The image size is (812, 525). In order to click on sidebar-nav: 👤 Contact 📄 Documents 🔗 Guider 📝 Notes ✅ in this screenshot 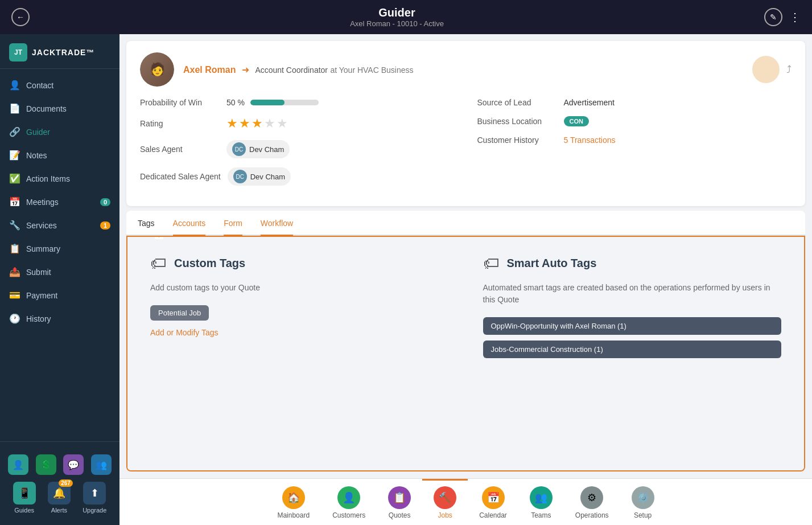, I will do `click(60, 255)`.